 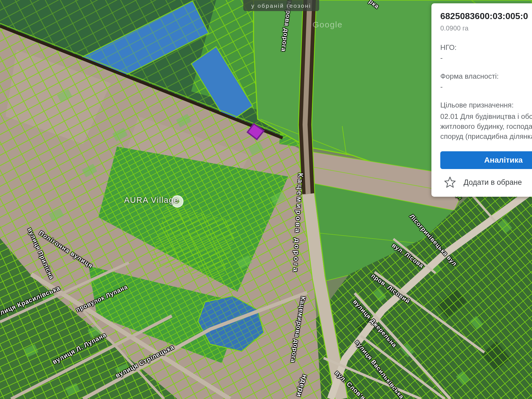 I want to click on purpose-line: споруд (присадибна ділянка), so click(x=486, y=136).